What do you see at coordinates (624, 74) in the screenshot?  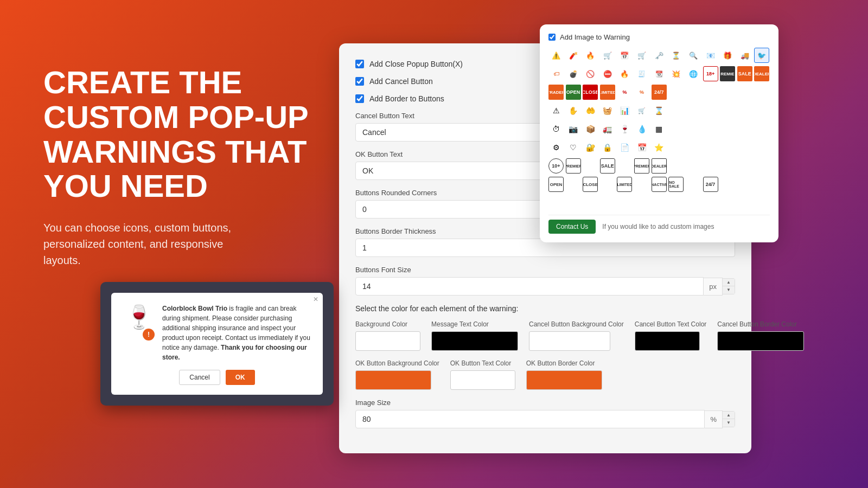 I see `icon-fire2: 🔥` at bounding box center [624, 74].